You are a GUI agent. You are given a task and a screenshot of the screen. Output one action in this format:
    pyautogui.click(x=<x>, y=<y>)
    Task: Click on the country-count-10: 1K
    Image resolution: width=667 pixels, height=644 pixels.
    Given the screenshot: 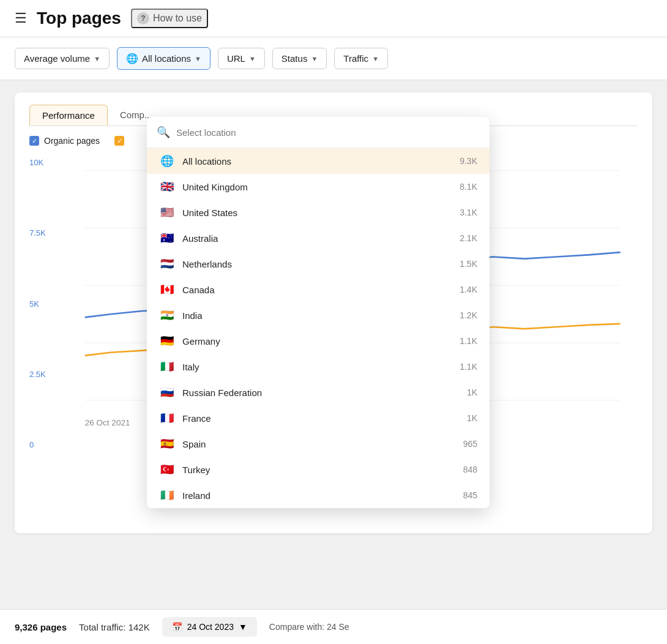 What is the action you would take?
    pyautogui.click(x=472, y=418)
    